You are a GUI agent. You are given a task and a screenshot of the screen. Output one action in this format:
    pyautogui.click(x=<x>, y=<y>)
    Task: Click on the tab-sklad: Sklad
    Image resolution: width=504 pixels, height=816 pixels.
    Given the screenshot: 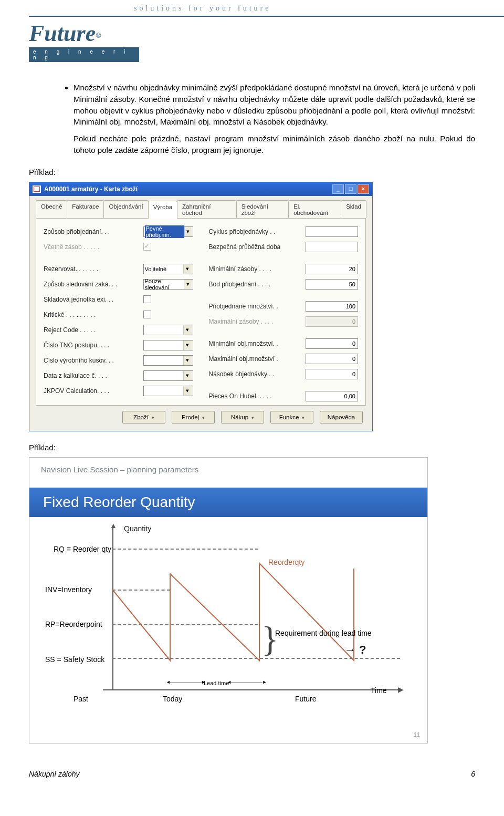 What is the action you would take?
    pyautogui.click(x=354, y=209)
    